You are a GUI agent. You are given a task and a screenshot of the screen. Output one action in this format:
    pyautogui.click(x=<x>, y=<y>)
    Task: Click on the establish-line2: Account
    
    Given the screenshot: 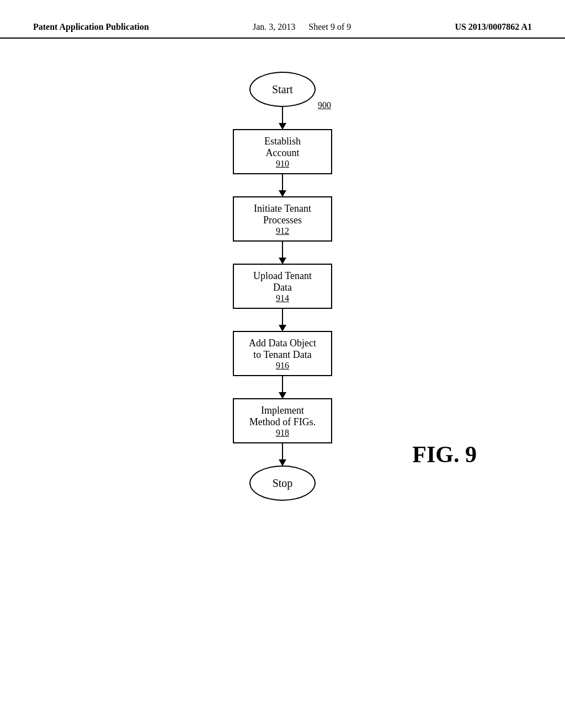 What is the action you would take?
    pyautogui.click(x=282, y=153)
    